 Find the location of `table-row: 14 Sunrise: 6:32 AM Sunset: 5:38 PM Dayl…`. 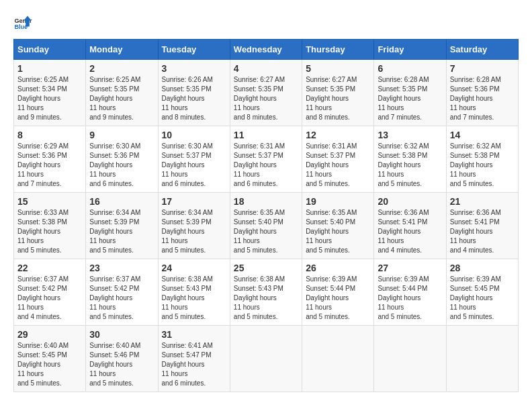

table-row: 14 Sunrise: 6:32 AM Sunset: 5:38 PM Dayl… is located at coordinates (482, 160).